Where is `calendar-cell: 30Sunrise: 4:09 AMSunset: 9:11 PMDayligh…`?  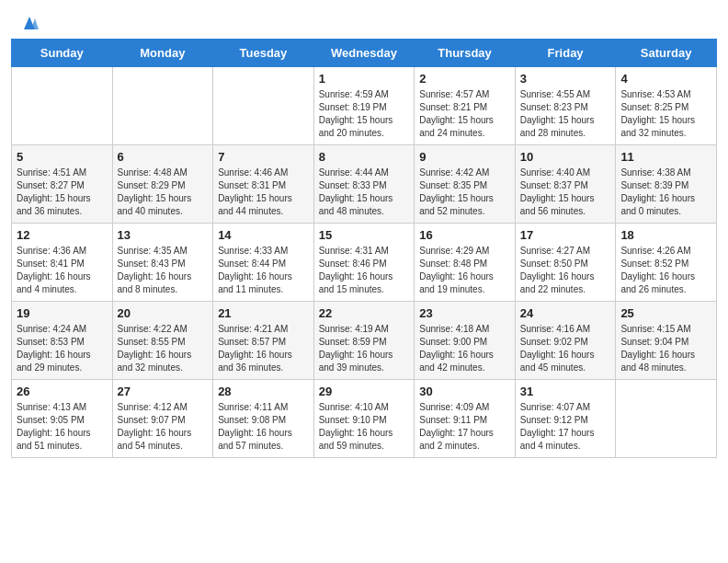
calendar-cell: 30Sunrise: 4:09 AMSunset: 9:11 PMDayligh… is located at coordinates (465, 419).